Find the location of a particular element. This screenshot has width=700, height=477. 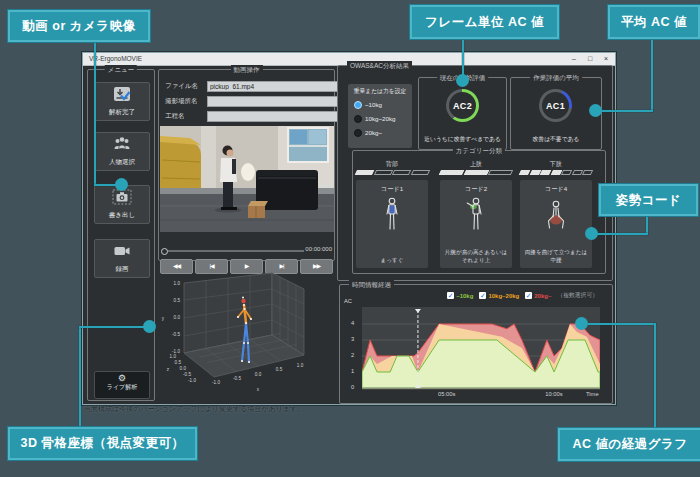

owas-results-title: OWAS&AC分析結果 is located at coordinates (380, 66).